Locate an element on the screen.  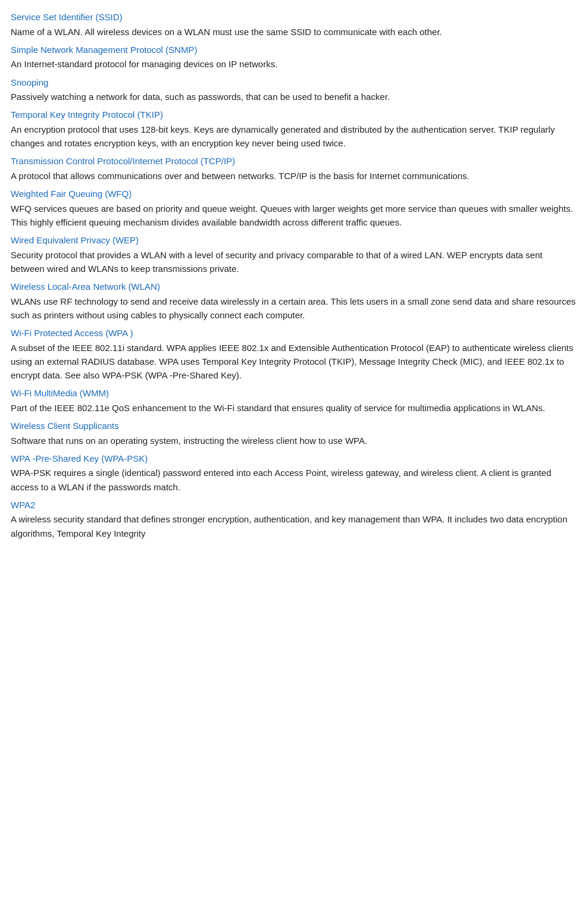
term-title-snooping: Snooping is located at coordinates (294, 83).